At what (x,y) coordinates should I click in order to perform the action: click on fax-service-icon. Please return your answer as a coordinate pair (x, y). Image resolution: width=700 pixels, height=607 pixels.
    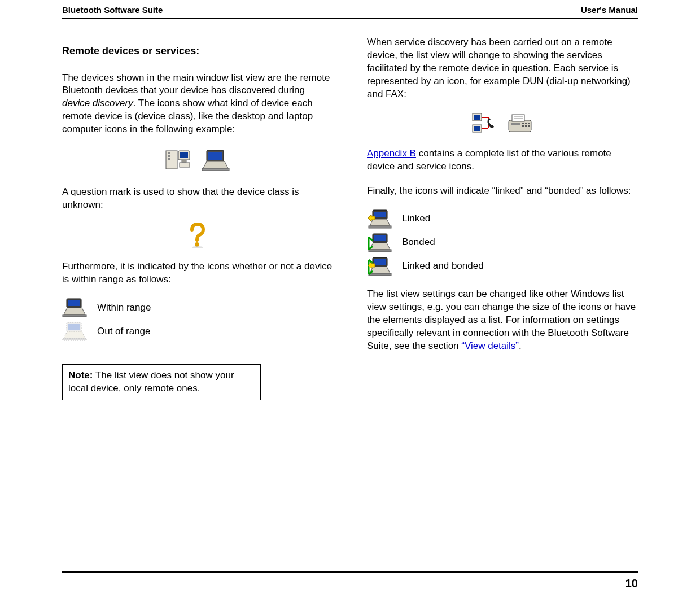
    Looking at the image, I should click on (520, 124).